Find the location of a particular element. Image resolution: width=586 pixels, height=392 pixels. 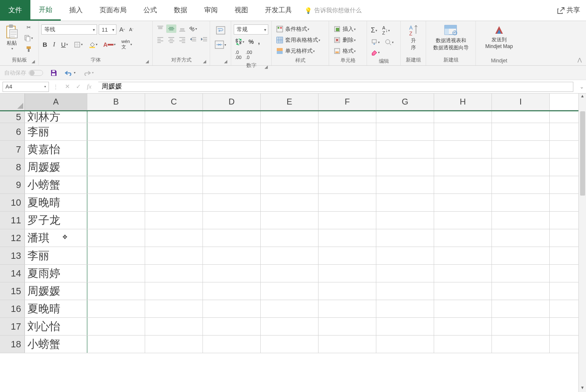

cell: 刘林方 is located at coordinates (56, 117).